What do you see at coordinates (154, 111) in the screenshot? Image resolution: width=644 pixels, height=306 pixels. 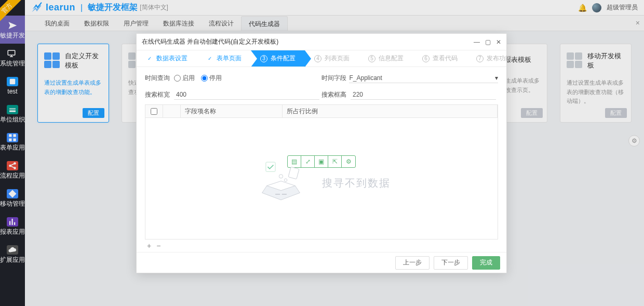 I see `select-all-checkbox` at bounding box center [154, 111].